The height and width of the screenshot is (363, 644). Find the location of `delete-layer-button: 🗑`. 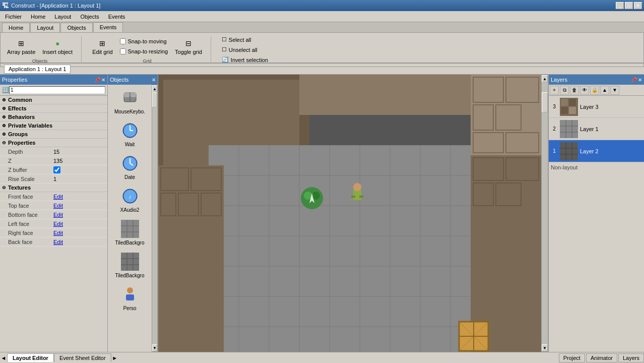

delete-layer-button: 🗑 is located at coordinates (574, 90).